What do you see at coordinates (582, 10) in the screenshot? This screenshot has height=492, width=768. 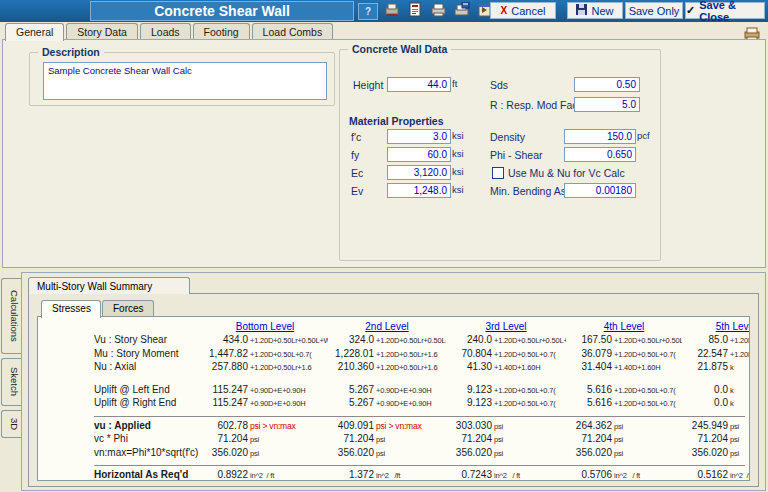 I see `floppy-disk-icon` at bounding box center [582, 10].